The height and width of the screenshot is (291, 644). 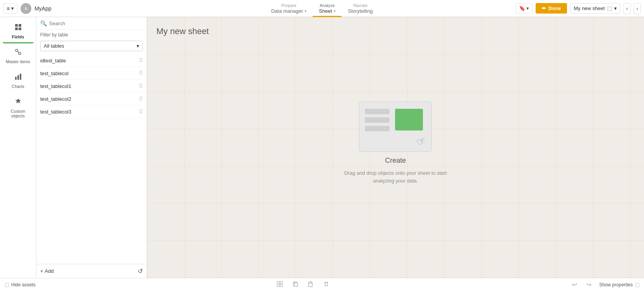 What do you see at coordinates (183, 31) in the screenshot?
I see `canvas-title: My new sheet` at bounding box center [183, 31].